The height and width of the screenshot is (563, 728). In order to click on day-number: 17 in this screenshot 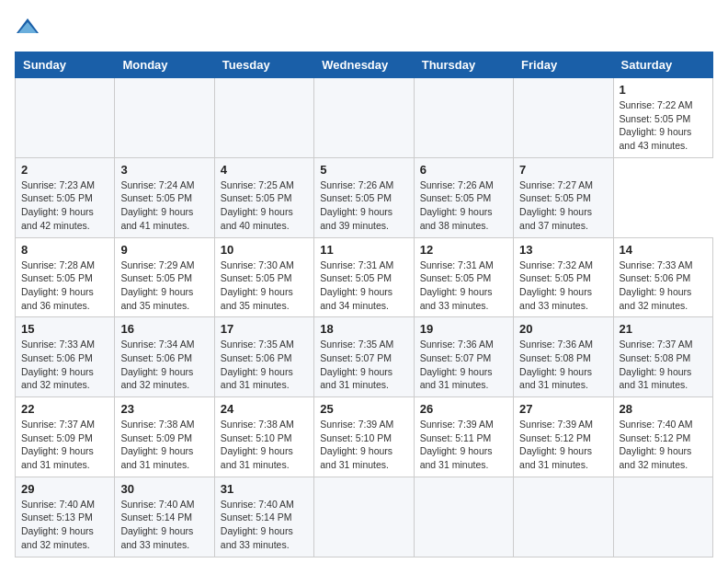, I will do `click(265, 329)`.